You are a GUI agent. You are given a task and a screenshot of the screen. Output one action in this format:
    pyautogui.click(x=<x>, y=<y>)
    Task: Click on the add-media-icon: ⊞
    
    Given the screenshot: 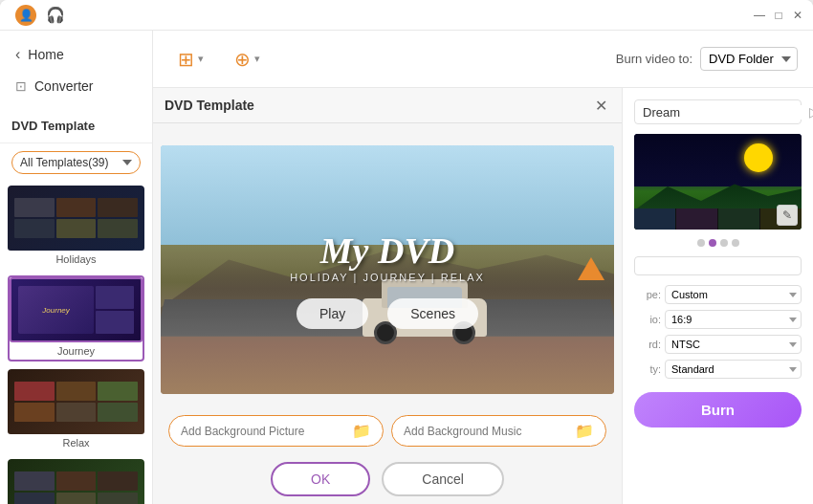 What is the action you would take?
    pyautogui.click(x=186, y=59)
    